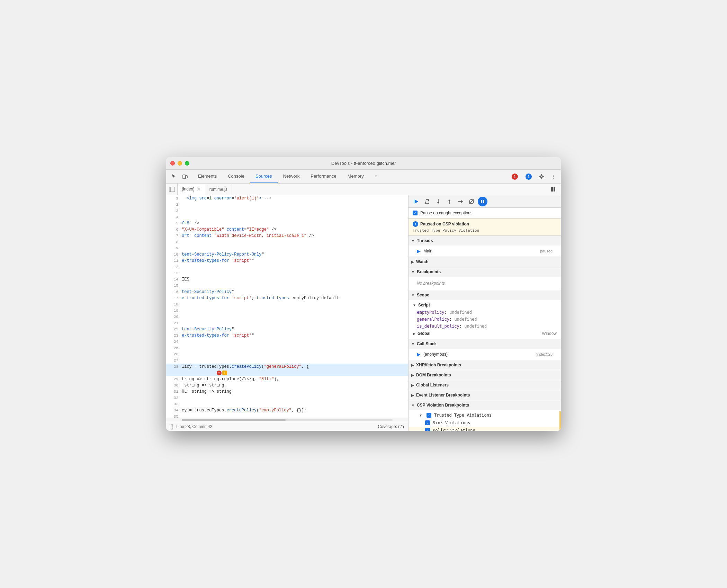  I want to click on threads-header: ▼ Threads, so click(485, 241).